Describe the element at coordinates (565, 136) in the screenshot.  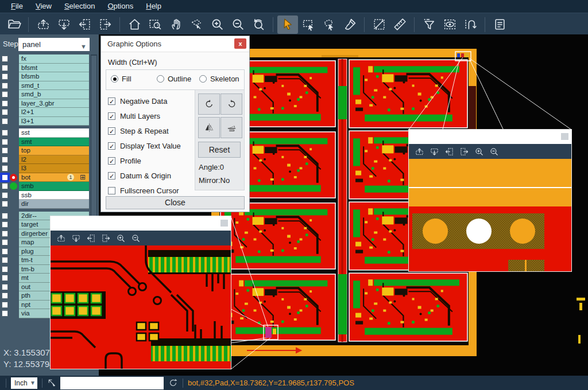
I see `zoom-window-right-close-button` at that location.